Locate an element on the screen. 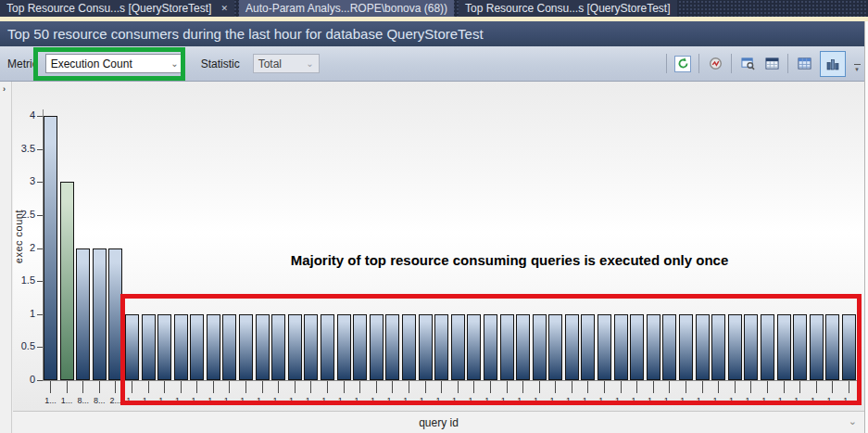 The height and width of the screenshot is (433, 868). statistic-value: Total is located at coordinates (270, 64).